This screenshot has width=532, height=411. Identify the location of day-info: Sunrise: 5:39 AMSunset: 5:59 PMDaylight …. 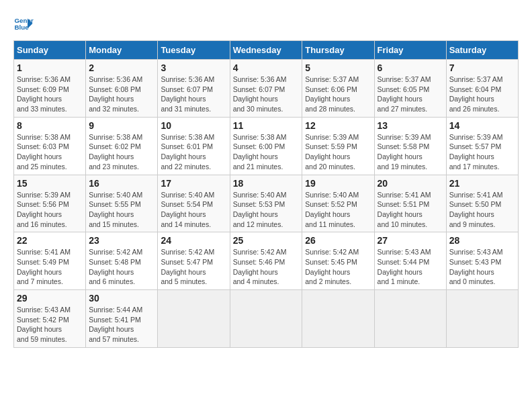
(338, 152).